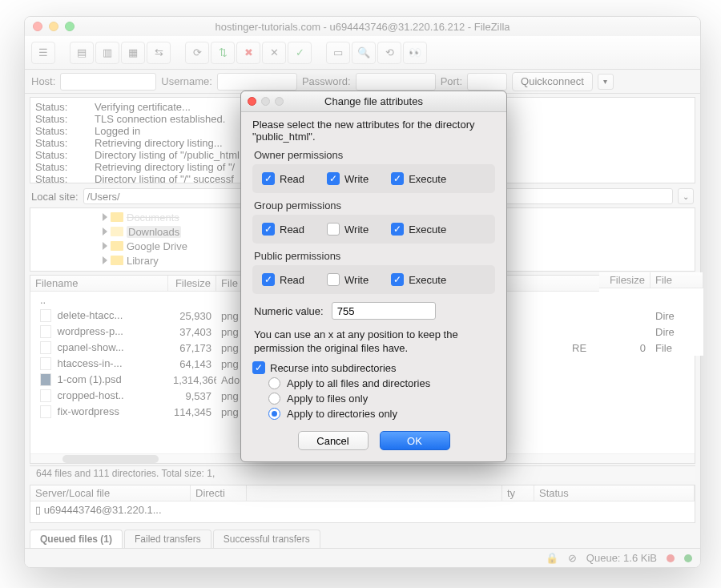  I want to click on dialog-intro: Please select the new attributes for the…, so click(373, 131).